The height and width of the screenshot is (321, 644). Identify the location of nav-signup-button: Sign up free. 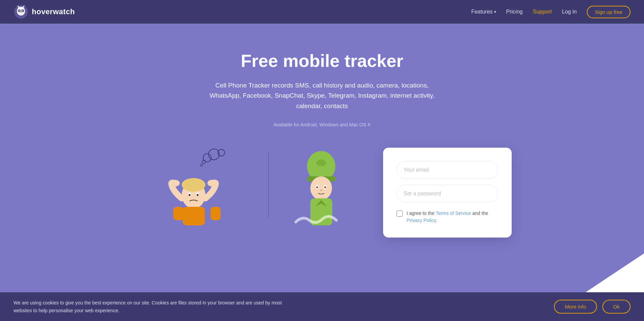
(608, 12).